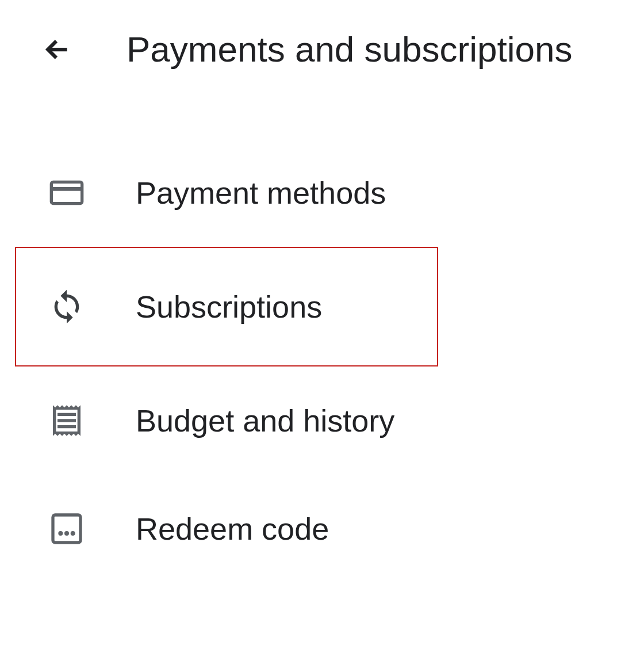 The image size is (621, 672). I want to click on menu-item-label: Budget and history, so click(265, 421).